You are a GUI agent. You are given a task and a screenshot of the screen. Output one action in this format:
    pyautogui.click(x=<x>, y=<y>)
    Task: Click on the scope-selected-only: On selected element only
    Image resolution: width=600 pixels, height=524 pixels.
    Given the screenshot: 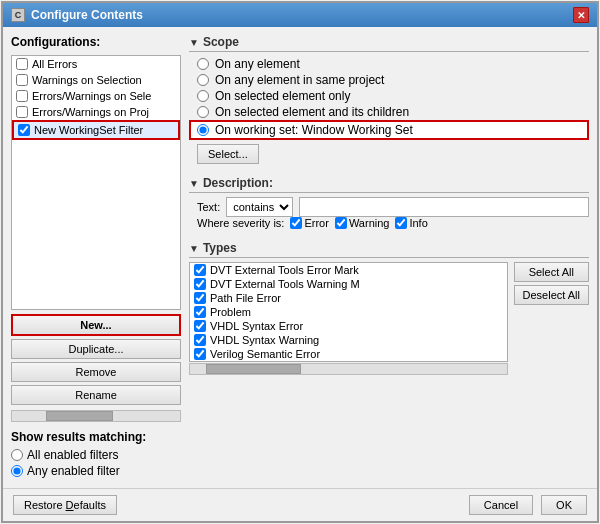 What is the action you would take?
    pyautogui.click(x=389, y=96)
    